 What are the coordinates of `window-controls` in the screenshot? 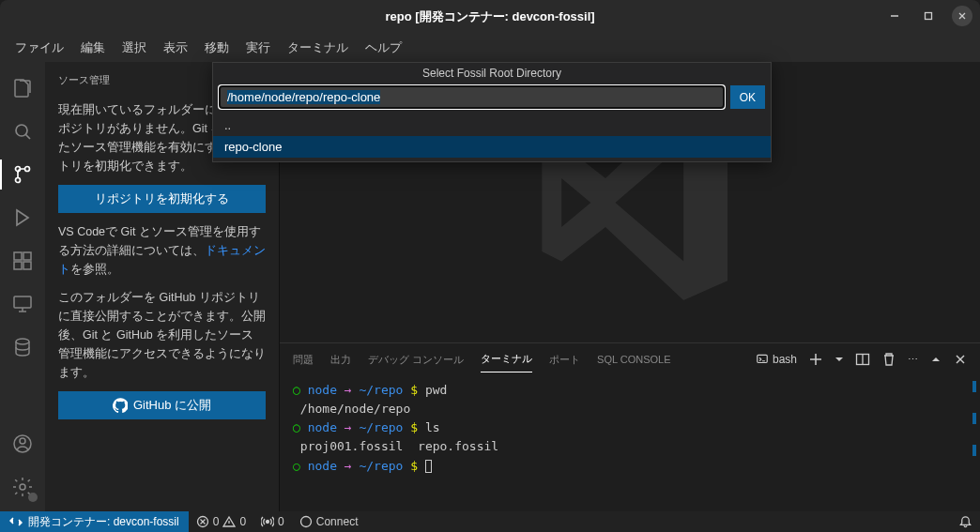 It's located at (928, 16).